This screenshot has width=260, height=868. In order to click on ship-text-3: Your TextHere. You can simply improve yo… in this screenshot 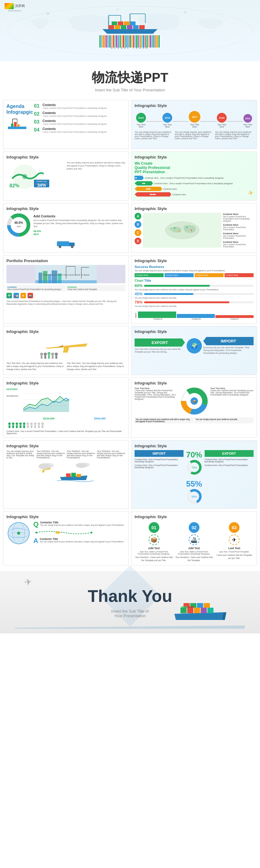, I will do `click(81, 454)`.